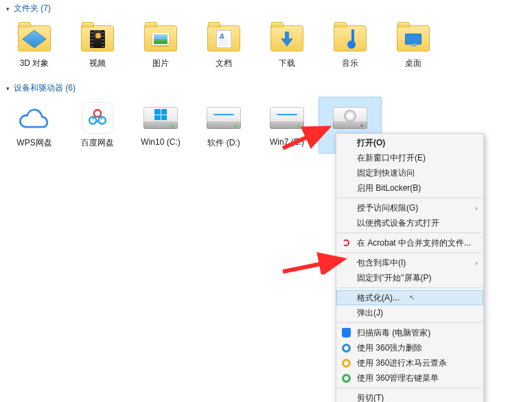 This screenshot has height=402, width=532. Describe the element at coordinates (414, 243) in the screenshot. I see `menu-label: 在 Acrobat 中合并支持的文件...` at that location.